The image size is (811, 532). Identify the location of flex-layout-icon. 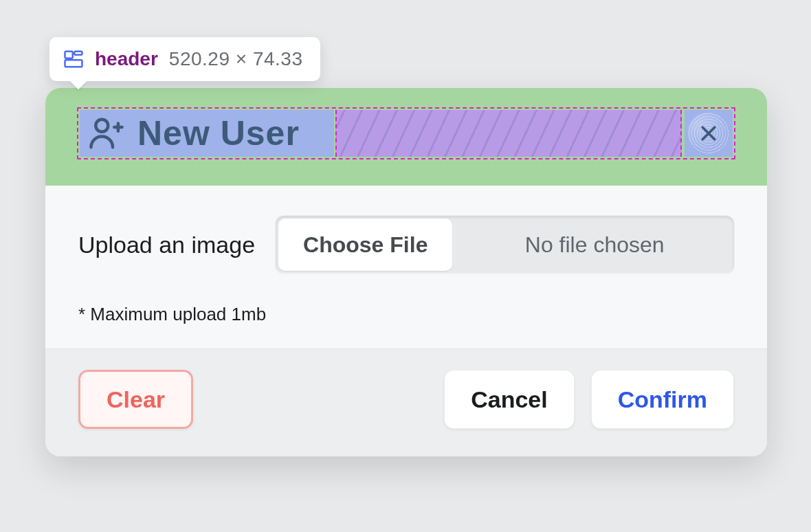
(74, 59).